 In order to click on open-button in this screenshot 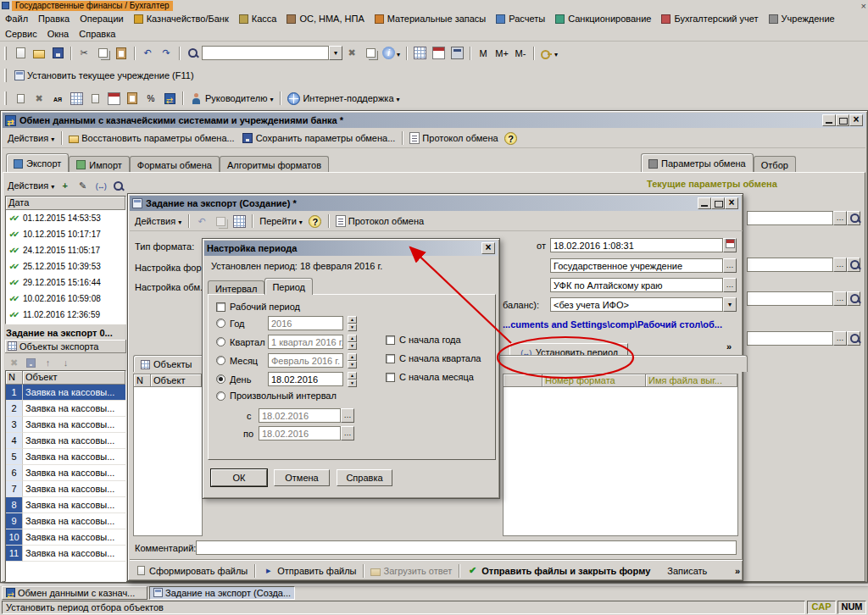, I will do `click(39, 53)`.